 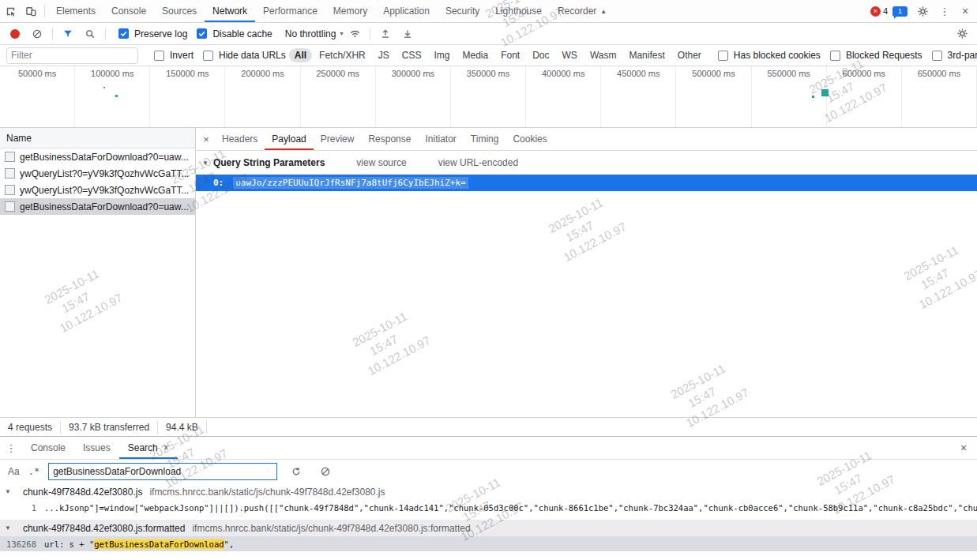 I want to click on third-party-requests-checkbox, so click(x=937, y=55).